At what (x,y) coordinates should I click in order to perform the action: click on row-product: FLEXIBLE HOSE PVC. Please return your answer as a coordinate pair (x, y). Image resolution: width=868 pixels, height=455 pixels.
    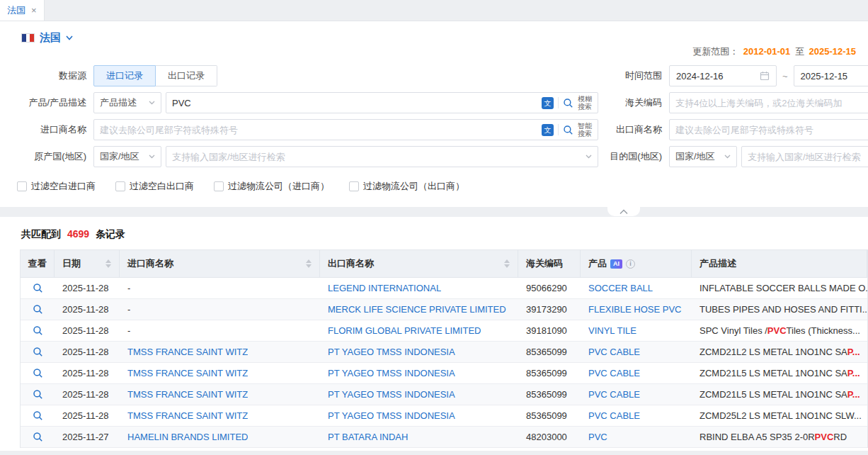
    Looking at the image, I should click on (635, 309).